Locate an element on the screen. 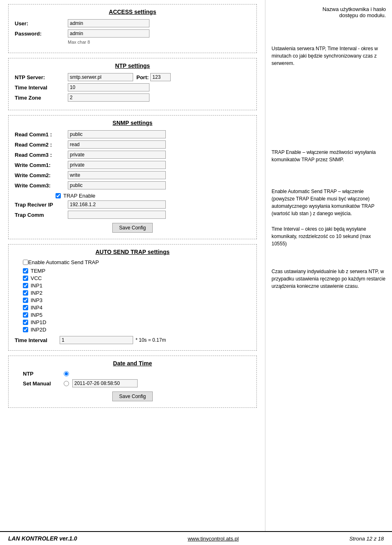 This screenshot has width=392, height=545. snmp-save-button: Save Config is located at coordinates (132, 228).